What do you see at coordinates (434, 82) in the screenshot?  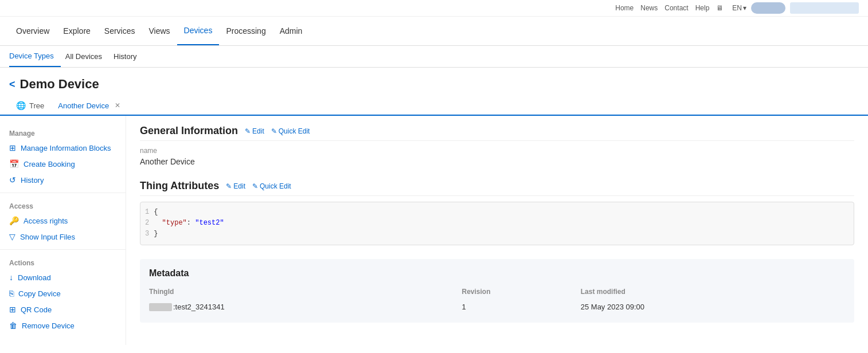 I see `page-title-bar: < Demo Device` at bounding box center [434, 82].